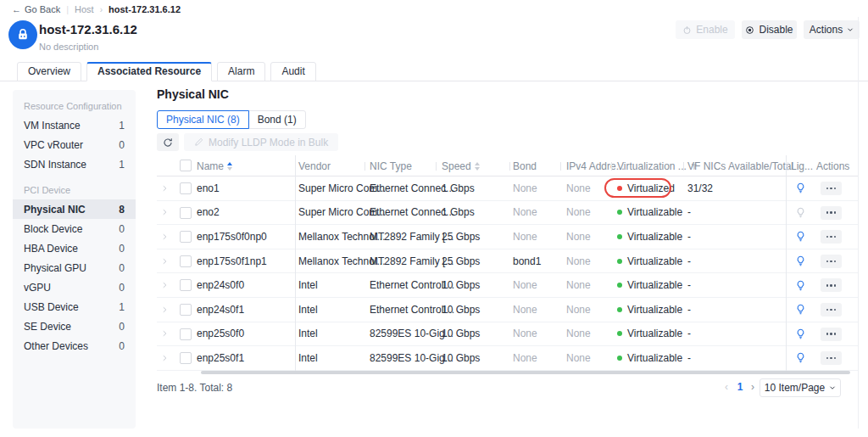 This screenshot has width=868, height=437. I want to click on edit-pencil-icon, so click(198, 143).